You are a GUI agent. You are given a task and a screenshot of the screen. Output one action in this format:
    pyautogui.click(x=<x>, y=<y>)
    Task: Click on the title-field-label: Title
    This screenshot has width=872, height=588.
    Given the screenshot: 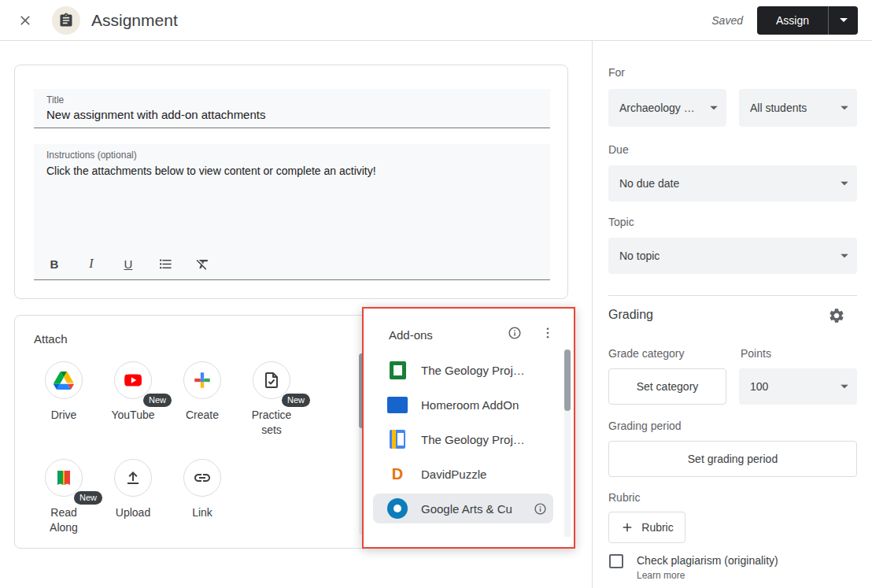 What is the action you would take?
    pyautogui.click(x=292, y=100)
    